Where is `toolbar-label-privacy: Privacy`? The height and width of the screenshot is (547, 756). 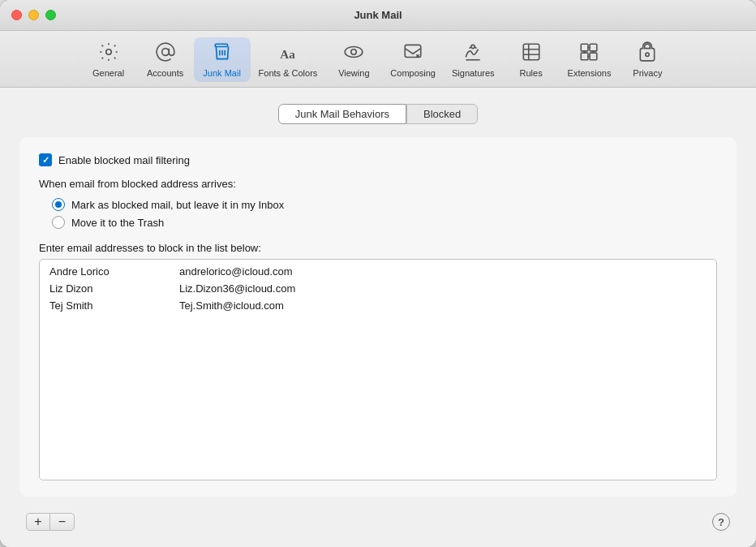
toolbar-label-privacy: Privacy is located at coordinates (647, 73).